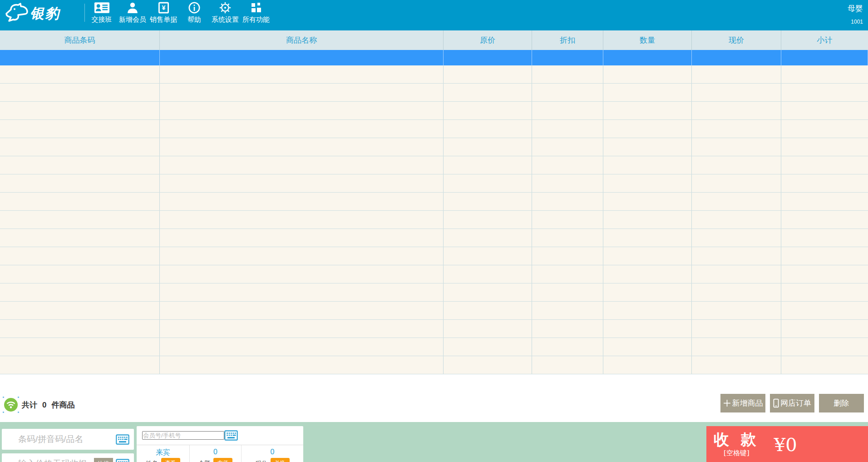 The image size is (868, 462). I want to click on cart-table-header: 商品条码商品名称原价折扣数量现价小计, so click(434, 40).